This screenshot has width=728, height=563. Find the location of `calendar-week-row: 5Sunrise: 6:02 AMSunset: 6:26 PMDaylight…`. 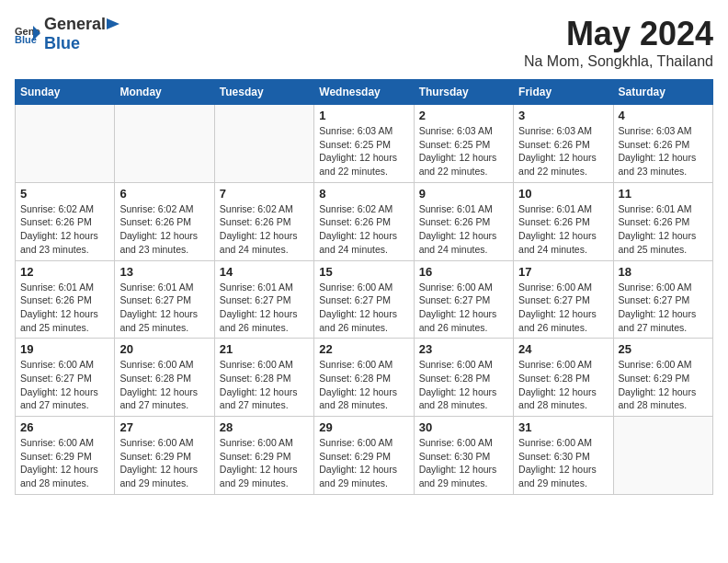

calendar-week-row: 5Sunrise: 6:02 AMSunset: 6:26 PMDaylight… is located at coordinates (364, 221).